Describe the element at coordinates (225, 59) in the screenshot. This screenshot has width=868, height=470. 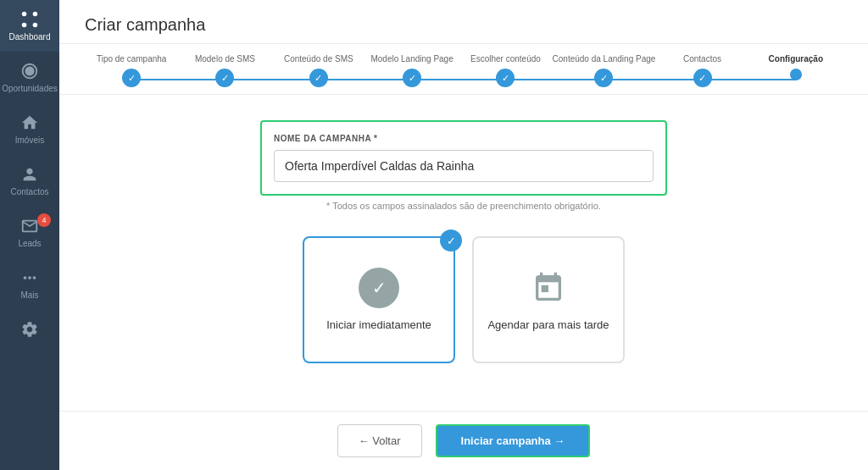
I see `step-2-label: Modelo de SMS` at that location.